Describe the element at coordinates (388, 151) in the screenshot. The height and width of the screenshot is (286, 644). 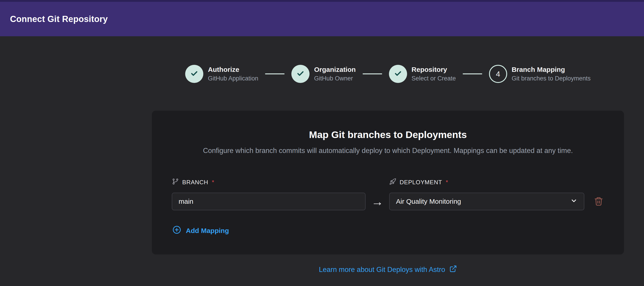
I see `card-subtitle: Configure which branch commits will auto…` at that location.